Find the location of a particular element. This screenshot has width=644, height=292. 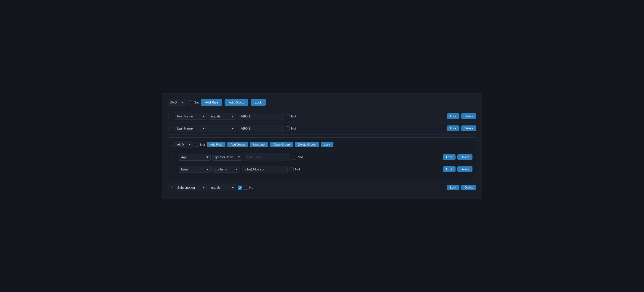

delete-button-1: Delete is located at coordinates (469, 116).